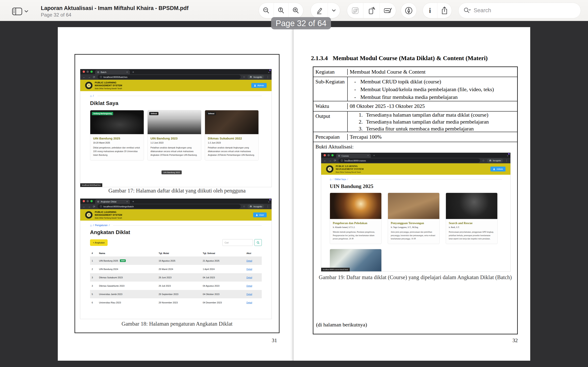  Describe the element at coordinates (372, 11) in the screenshot. I see `edit-tools` at that location.